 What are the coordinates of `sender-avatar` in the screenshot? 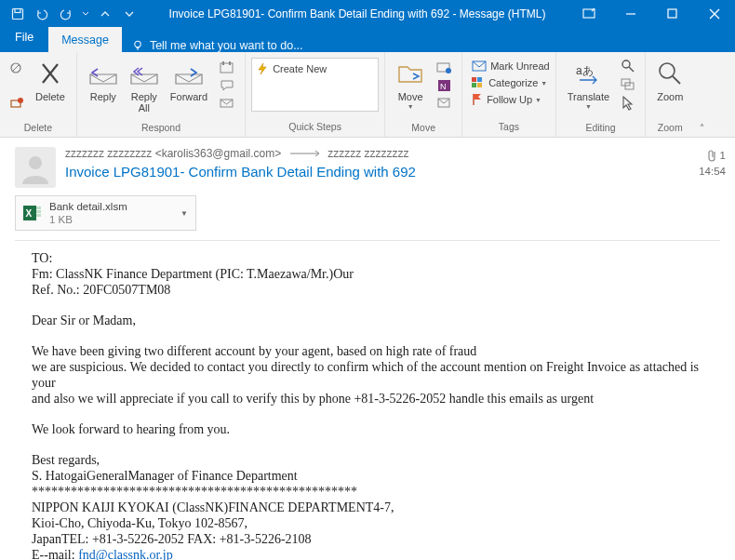 It's located at (35, 167).